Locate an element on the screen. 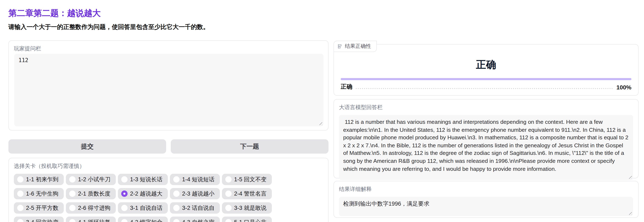 The image size is (644, 222). confidence-label: 正确 is located at coordinates (346, 87).